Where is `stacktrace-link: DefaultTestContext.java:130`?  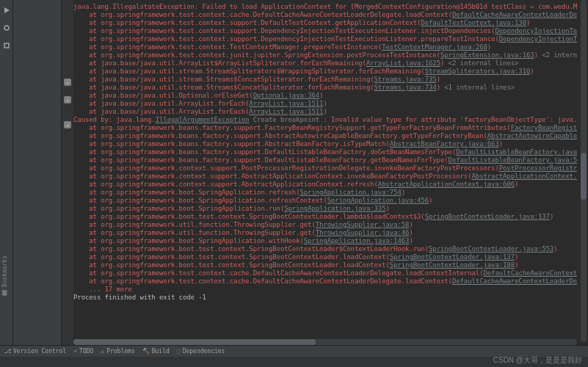
stacktrace-link: DefaultTestContext.java:130 is located at coordinates (473, 23).